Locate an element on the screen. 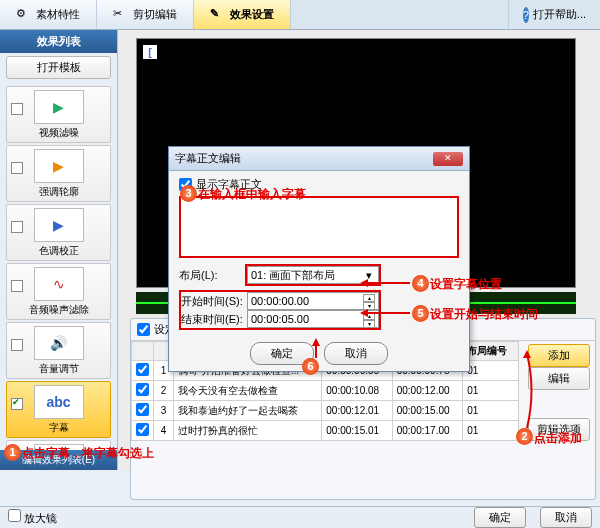 This screenshot has width=600, height=528. effect-subtitle: abc字幕 is located at coordinates (58, 410).